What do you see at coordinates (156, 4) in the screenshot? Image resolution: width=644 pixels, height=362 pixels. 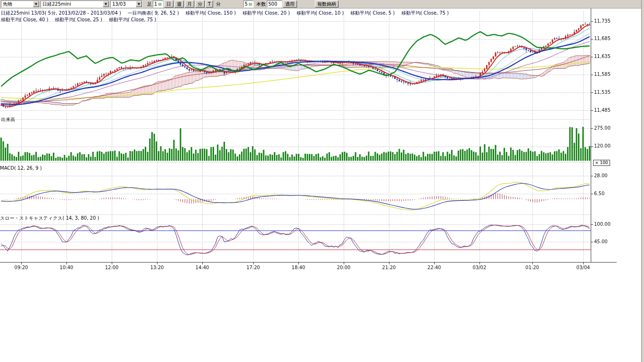 I see `bar-interval-value: 1` at bounding box center [156, 4].